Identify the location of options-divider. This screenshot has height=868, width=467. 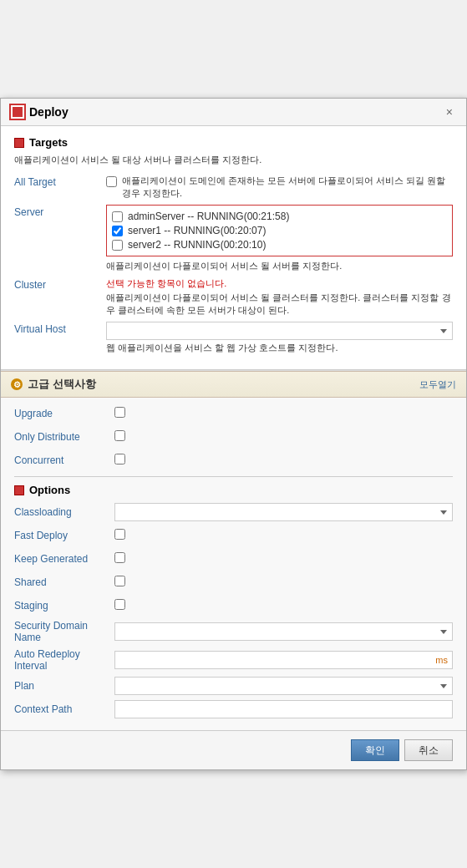
(234, 476).